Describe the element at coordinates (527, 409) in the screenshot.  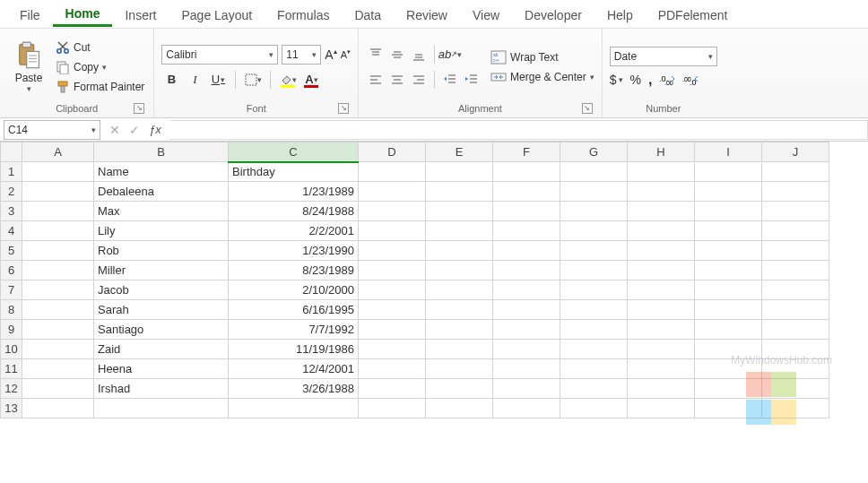
I see `cell-F13` at that location.